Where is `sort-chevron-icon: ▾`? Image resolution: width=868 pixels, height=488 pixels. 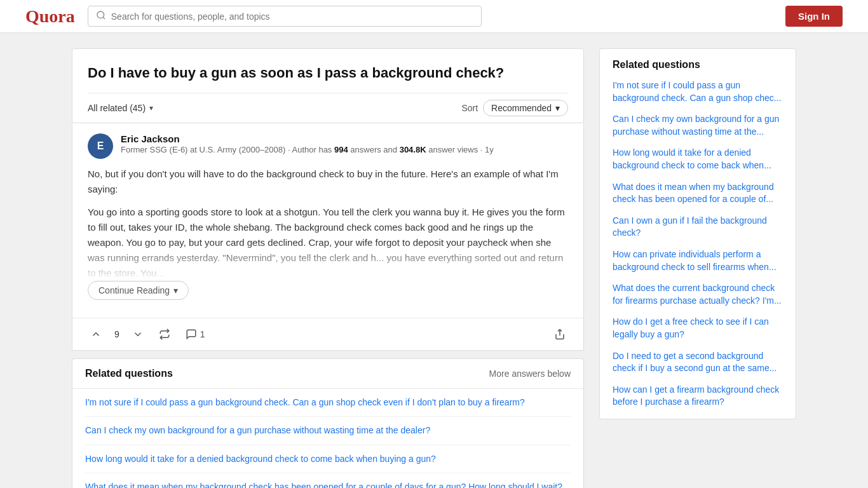
sort-chevron-icon: ▾ is located at coordinates (558, 108).